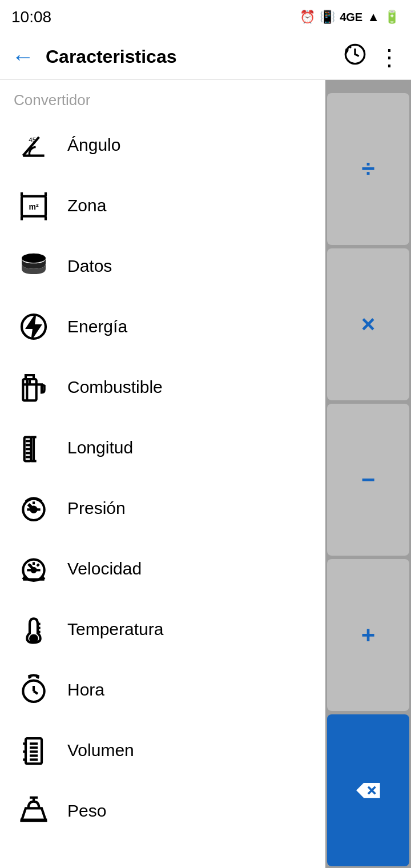 The height and width of the screenshot is (868, 411). What do you see at coordinates (389, 57) in the screenshot?
I see `more-options-icon: ⋮` at bounding box center [389, 57].